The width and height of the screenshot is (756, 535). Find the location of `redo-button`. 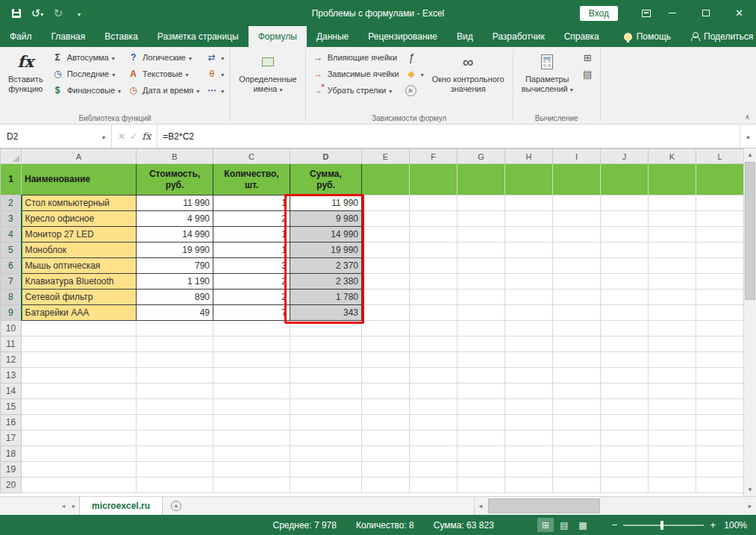

redo-button is located at coordinates (58, 13).